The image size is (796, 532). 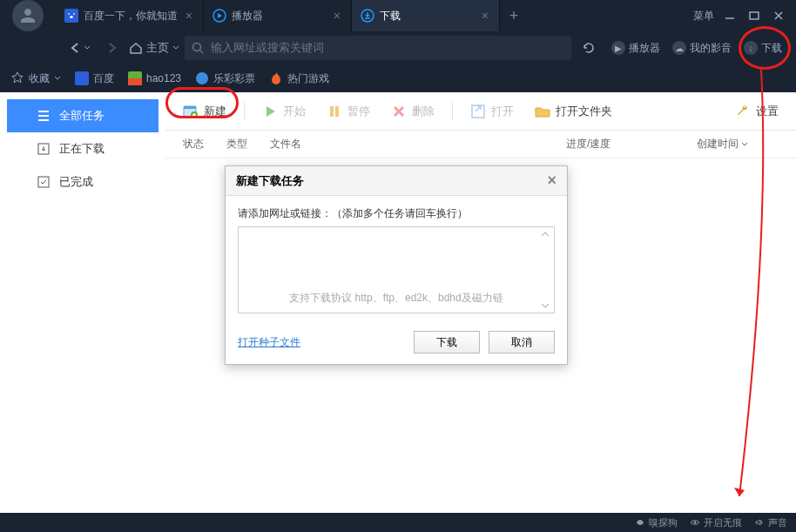 What do you see at coordinates (276, 78) in the screenshot?
I see `fire-icon` at bounding box center [276, 78].